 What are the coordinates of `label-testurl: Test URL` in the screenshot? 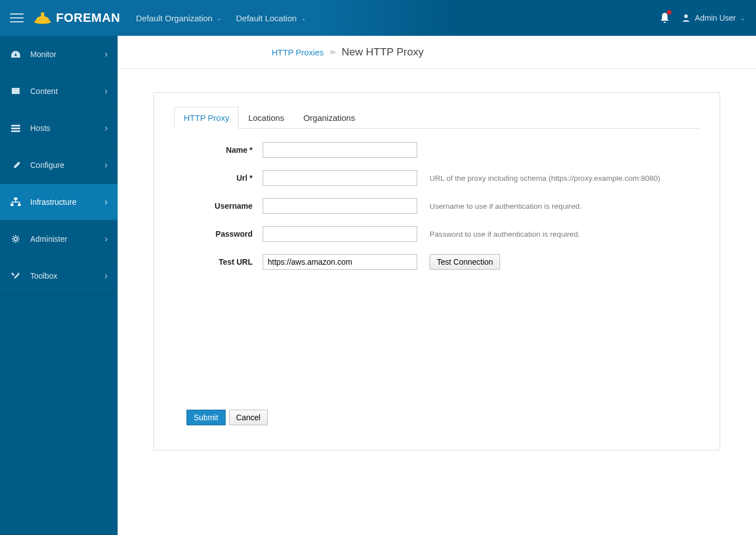 It's located at (218, 262).